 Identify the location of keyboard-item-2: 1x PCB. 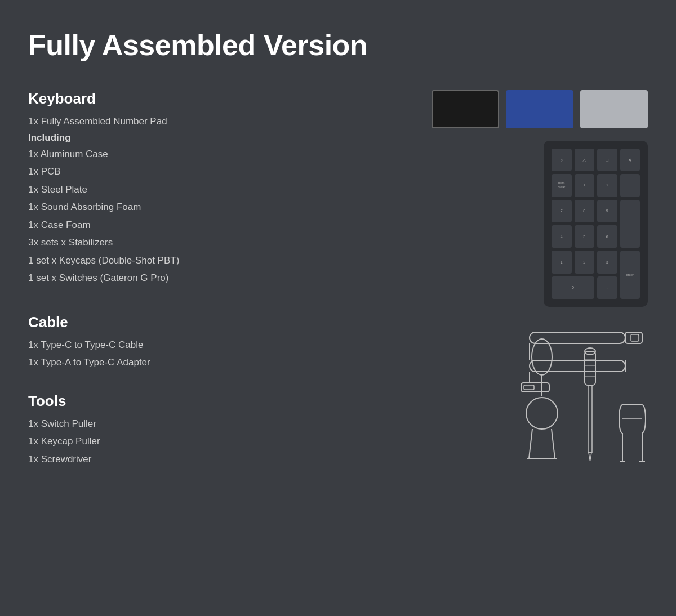
(183, 172).